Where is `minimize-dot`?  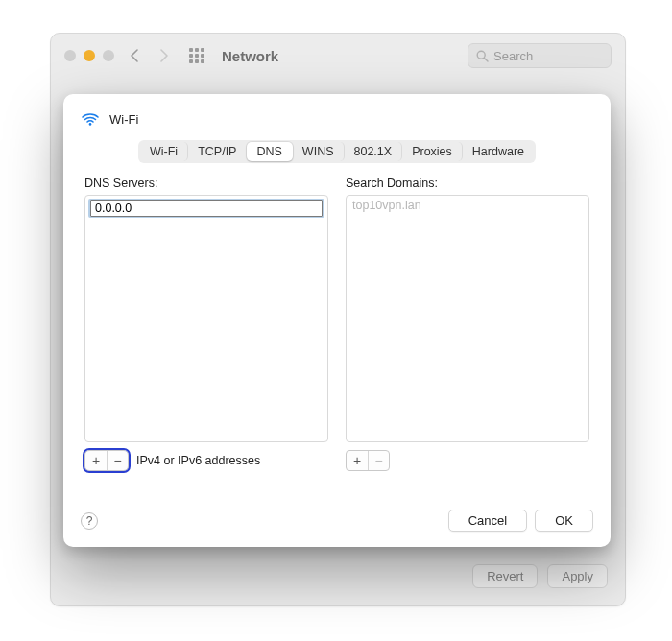 minimize-dot is located at coordinates (89, 56).